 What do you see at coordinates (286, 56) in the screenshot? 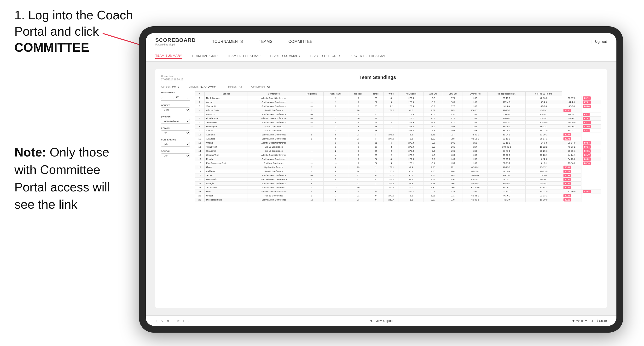
I see `sub-nav-player-summary: PLAYER SUMMARY` at bounding box center [286, 56].